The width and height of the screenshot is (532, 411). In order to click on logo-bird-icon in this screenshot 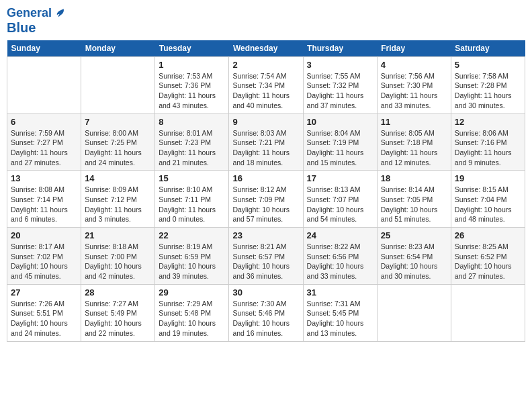, I will do `click(59, 13)`.